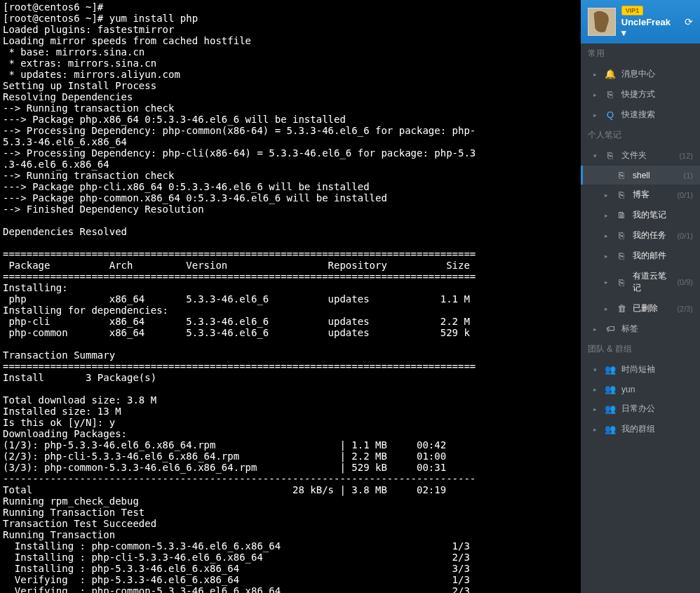 This screenshot has width=700, height=593. Describe the element at coordinates (640, 53) in the screenshot. I see `section-common: 常用` at that location.